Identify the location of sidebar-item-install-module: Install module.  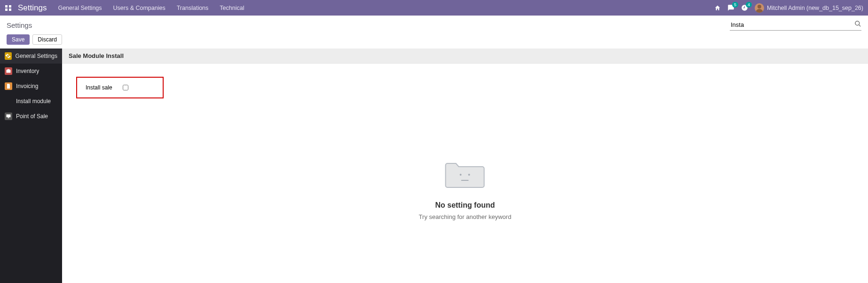
(31, 101).